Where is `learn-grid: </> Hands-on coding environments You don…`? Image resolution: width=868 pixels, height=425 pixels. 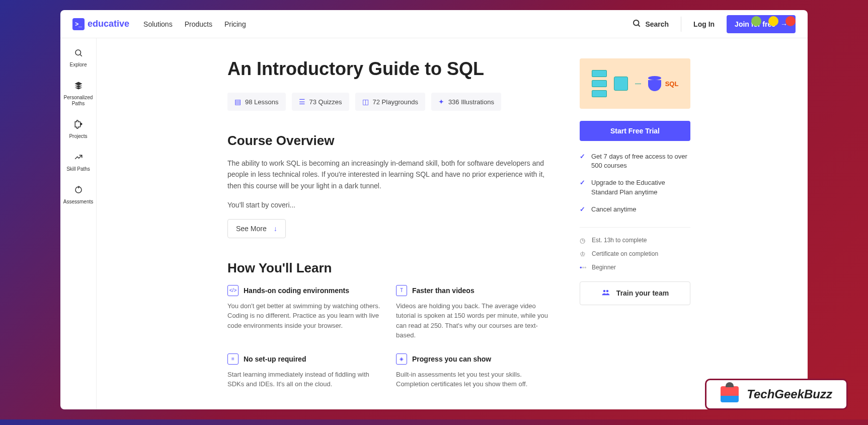
learn-grid: </> Hands-on coding environments You don… is located at coordinates (388, 337).